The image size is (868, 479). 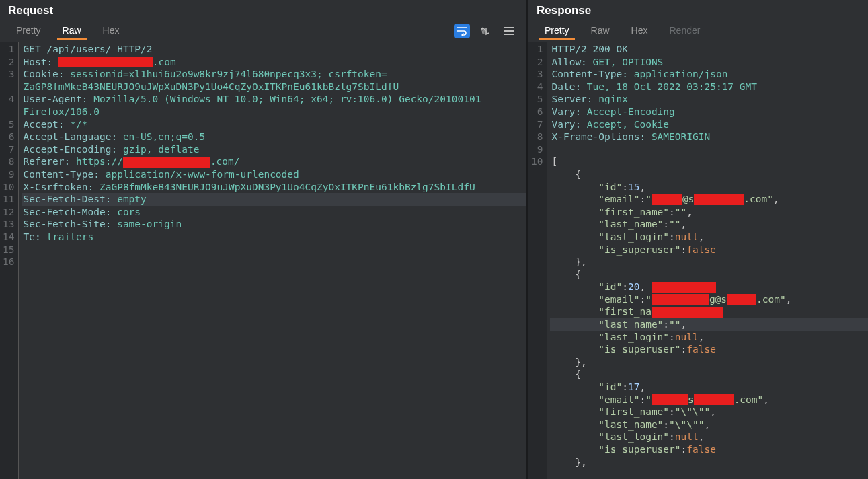 What do you see at coordinates (709, 300) in the screenshot?
I see `response-line: "email":"g@s.com",` at bounding box center [709, 300].